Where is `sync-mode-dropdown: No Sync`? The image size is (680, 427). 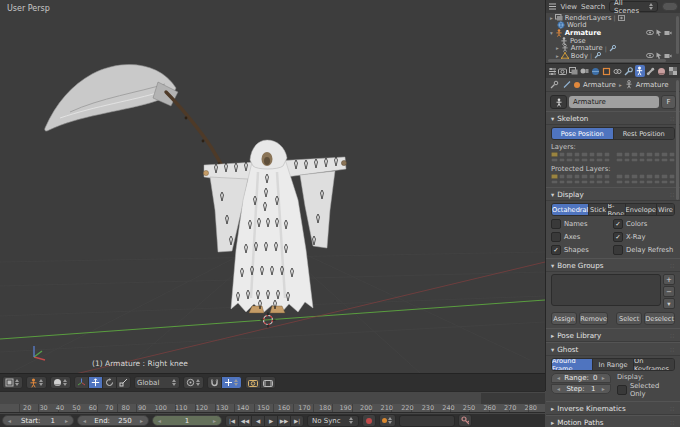
sync-mode-dropdown: No Sync is located at coordinates (333, 421).